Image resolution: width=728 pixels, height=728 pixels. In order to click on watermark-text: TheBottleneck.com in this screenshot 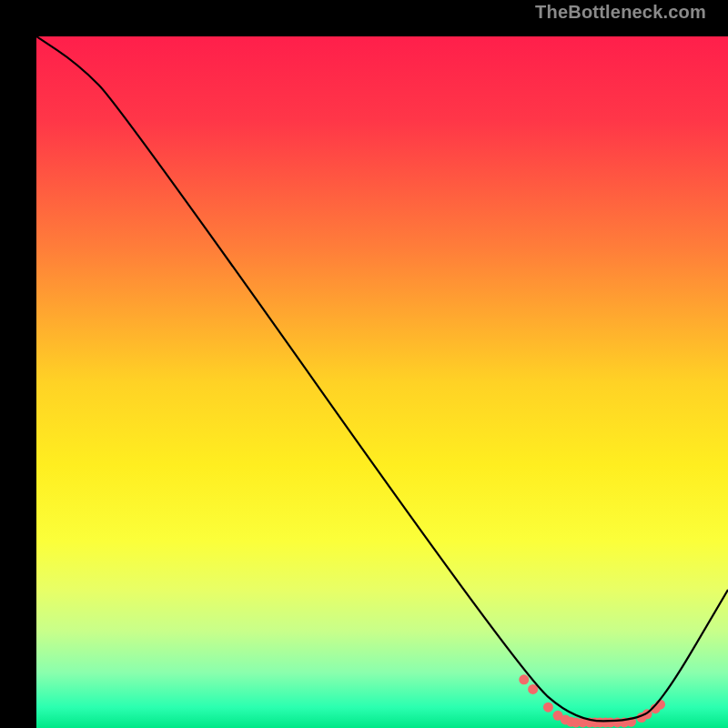, I will do `click(621, 13)`.